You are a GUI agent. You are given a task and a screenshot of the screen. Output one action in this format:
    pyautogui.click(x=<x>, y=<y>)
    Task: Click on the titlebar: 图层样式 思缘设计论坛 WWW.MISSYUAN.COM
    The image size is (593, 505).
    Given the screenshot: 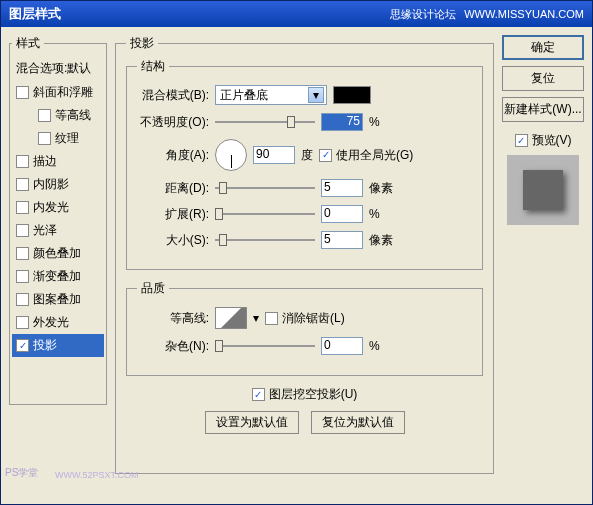 What is the action you would take?
    pyautogui.click(x=296, y=14)
    